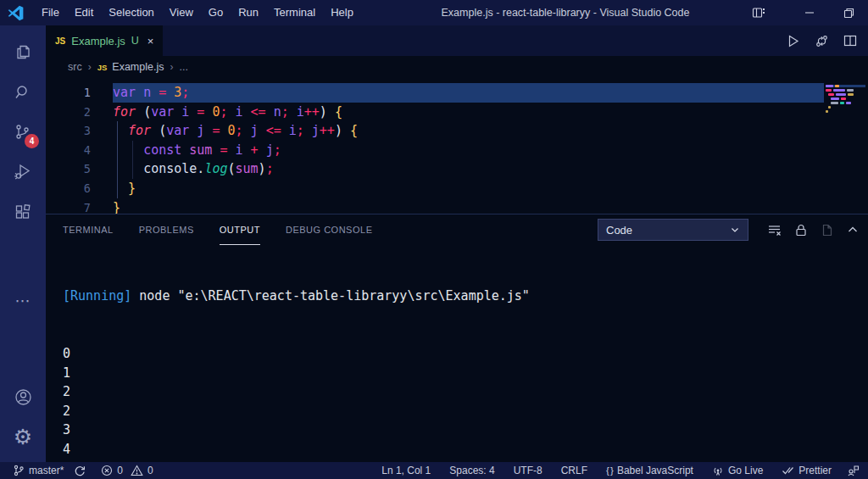 The image size is (868, 479). Describe the element at coordinates (793, 41) in the screenshot. I see `run-code-icon` at that location.